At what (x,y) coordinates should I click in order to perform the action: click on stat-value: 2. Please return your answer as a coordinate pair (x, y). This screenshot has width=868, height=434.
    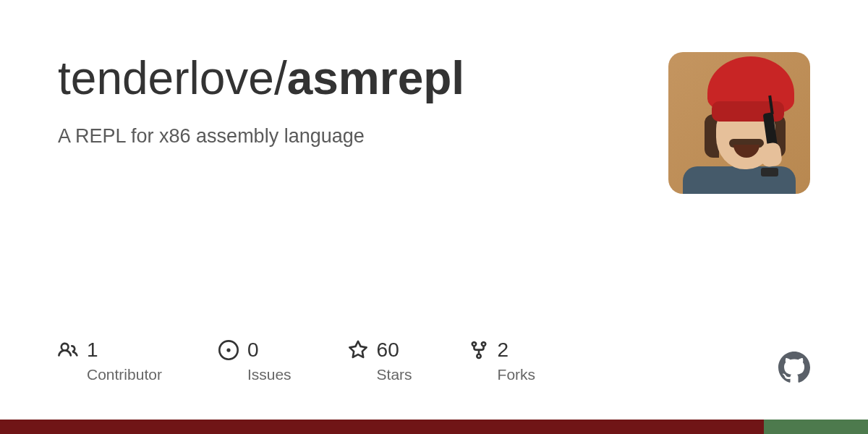
    Looking at the image, I should click on (503, 350).